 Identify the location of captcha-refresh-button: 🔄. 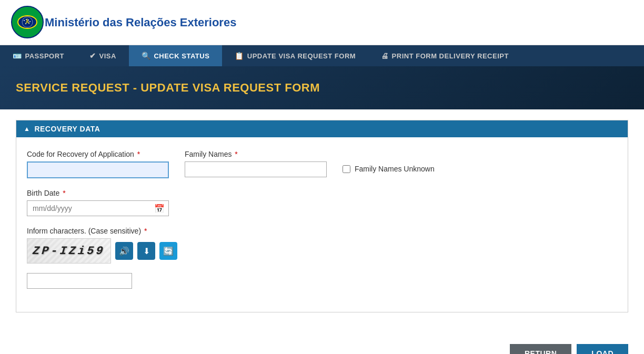
(168, 251).